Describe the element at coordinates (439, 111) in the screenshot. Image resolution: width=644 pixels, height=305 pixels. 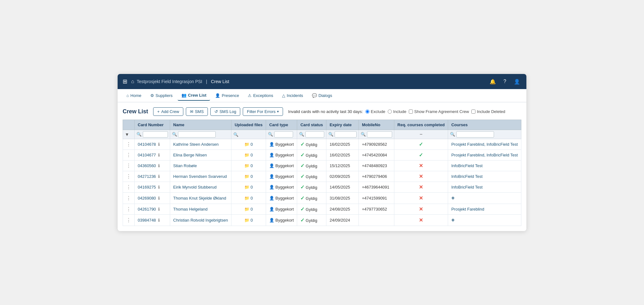
I see `show-frame-option: Show Frame Agreement Crew` at that location.